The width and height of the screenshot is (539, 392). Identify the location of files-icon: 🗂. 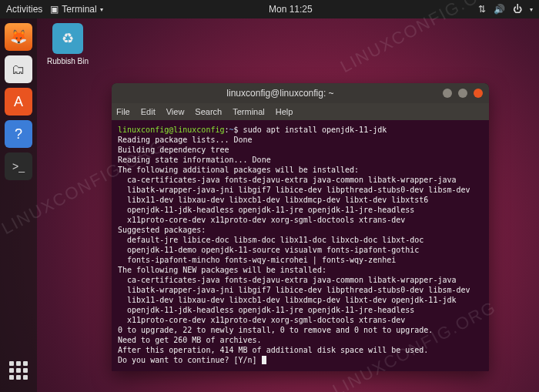
(18, 69).